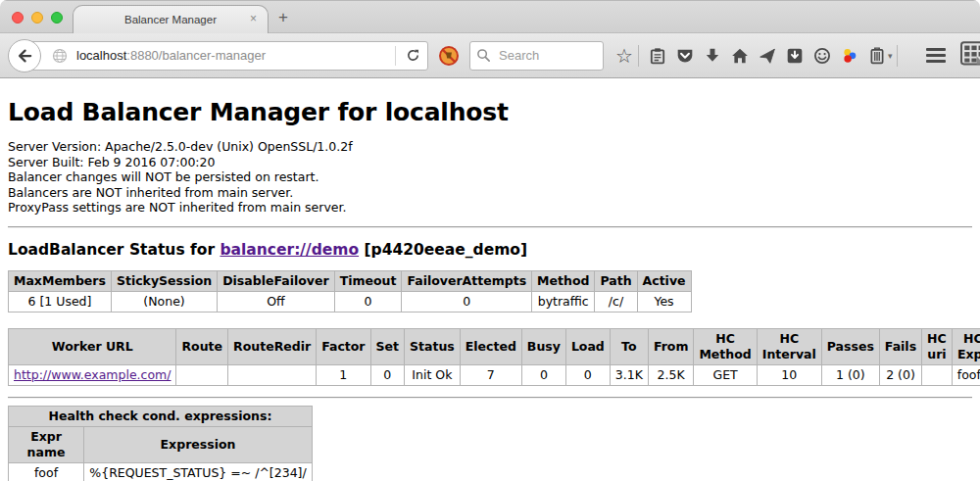 The width and height of the screenshot is (980, 481). I want to click on hc-method-value: GET, so click(725, 374).